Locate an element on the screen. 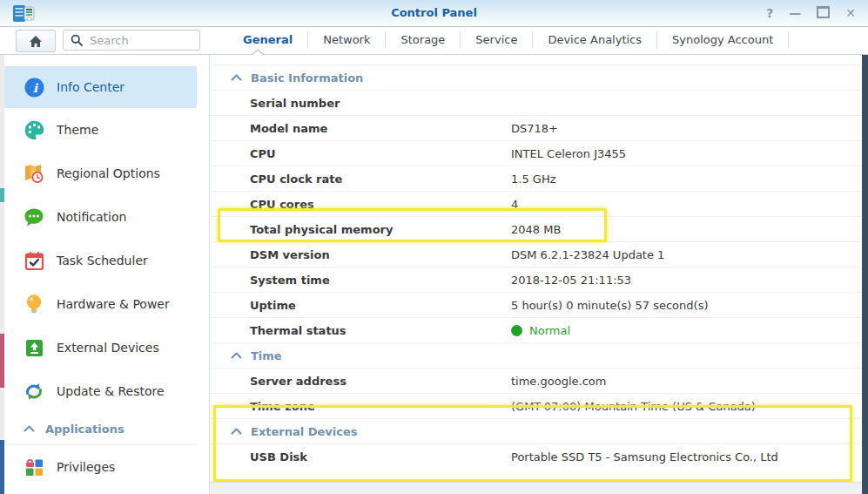  close-icon: ✕ is located at coordinates (851, 13).